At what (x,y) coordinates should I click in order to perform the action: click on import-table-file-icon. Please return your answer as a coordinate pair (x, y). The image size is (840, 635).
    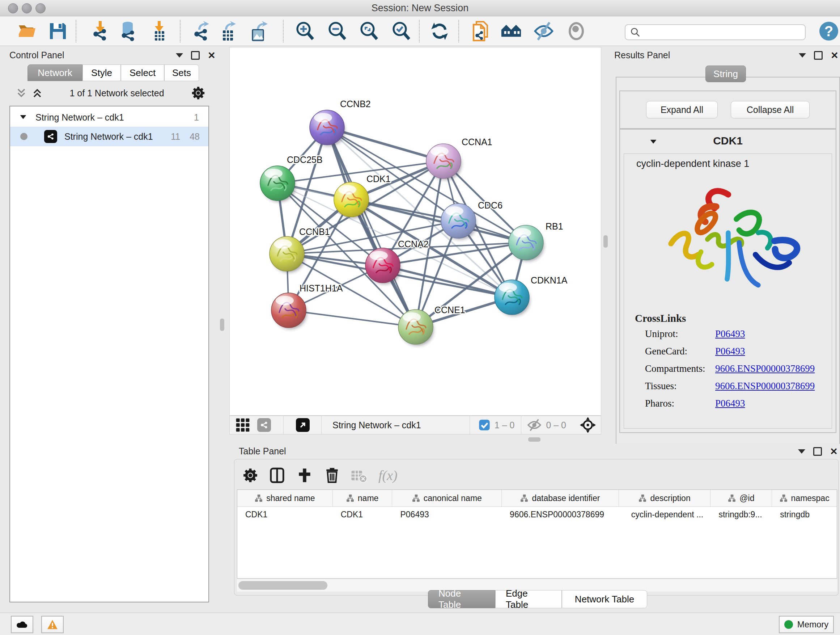
    Looking at the image, I should click on (159, 31).